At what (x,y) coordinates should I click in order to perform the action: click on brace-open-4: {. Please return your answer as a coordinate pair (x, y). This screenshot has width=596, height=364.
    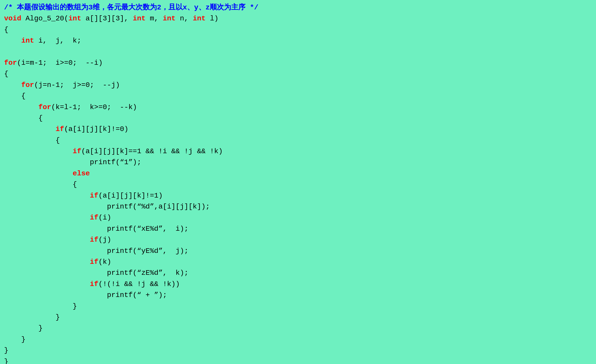
    Looking at the image, I should click on (40, 118).